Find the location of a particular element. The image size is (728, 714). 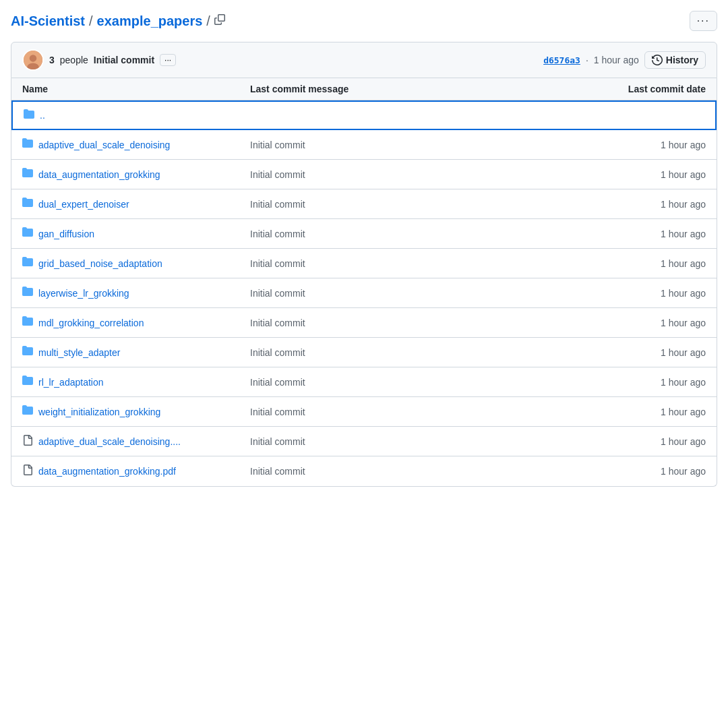

table-row: adaptive_dual_scale_denoising Initial co… is located at coordinates (364, 145).